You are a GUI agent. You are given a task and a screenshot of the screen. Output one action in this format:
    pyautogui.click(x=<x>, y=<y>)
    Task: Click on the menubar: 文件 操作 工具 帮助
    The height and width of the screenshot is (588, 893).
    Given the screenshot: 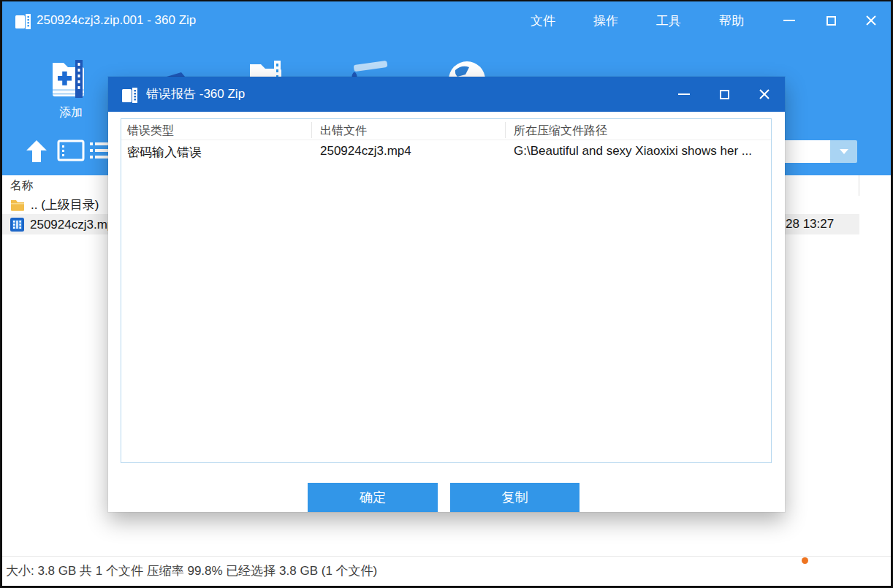 What is the action you would take?
    pyautogui.click(x=637, y=20)
    